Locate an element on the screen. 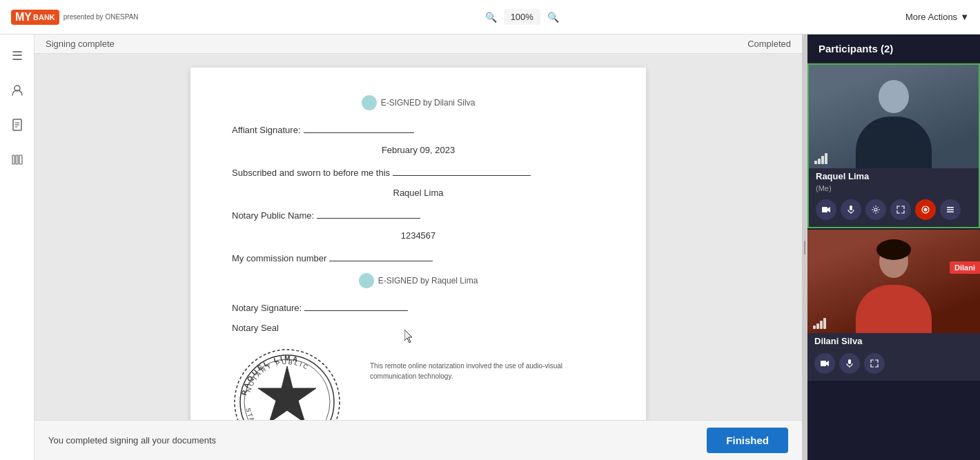  commission-field is located at coordinates (381, 256).